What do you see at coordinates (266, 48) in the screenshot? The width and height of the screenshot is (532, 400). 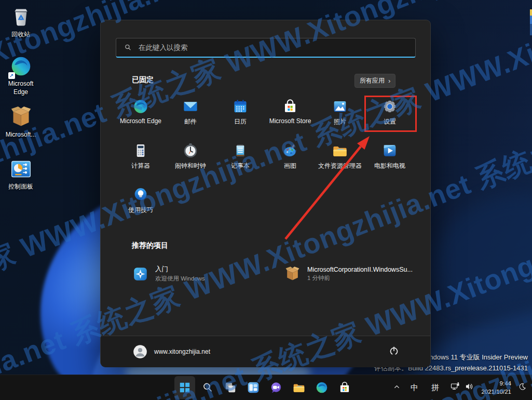 I see `search-box` at bounding box center [266, 48].